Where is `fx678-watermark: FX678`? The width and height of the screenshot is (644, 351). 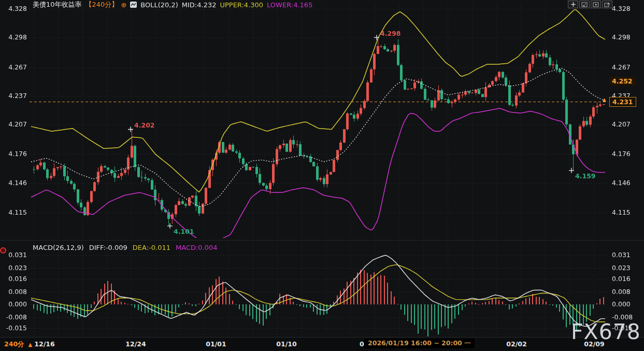 fx678-watermark: FX678 is located at coordinates (606, 332).